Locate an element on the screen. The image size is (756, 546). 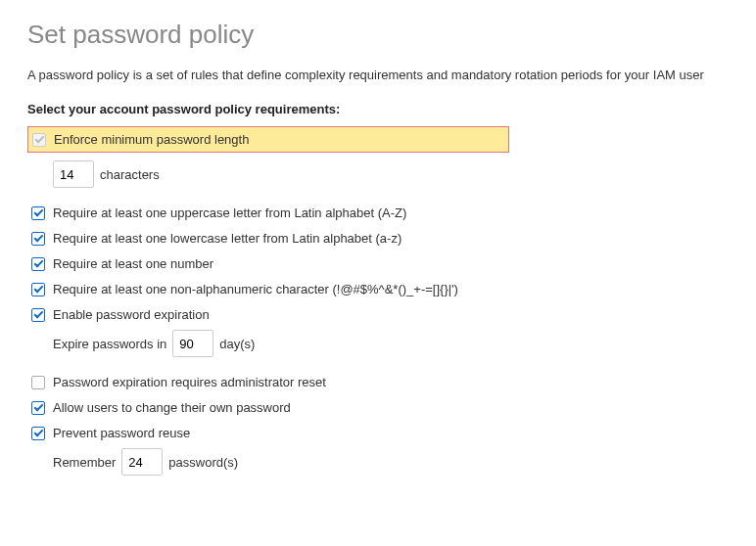
prevent-reuse-prefix: Remember is located at coordinates (84, 462).